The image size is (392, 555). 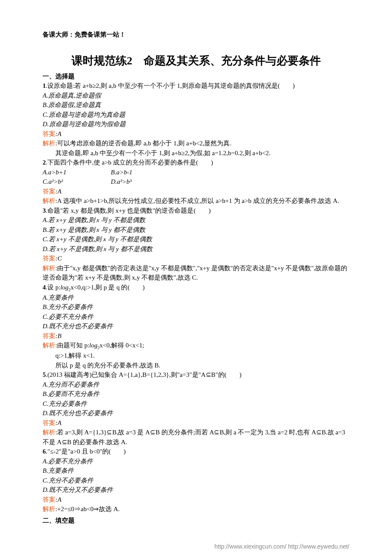 I want to click on q5-opt-d: D.既不充分也不必要条件, so click(x=196, y=413).